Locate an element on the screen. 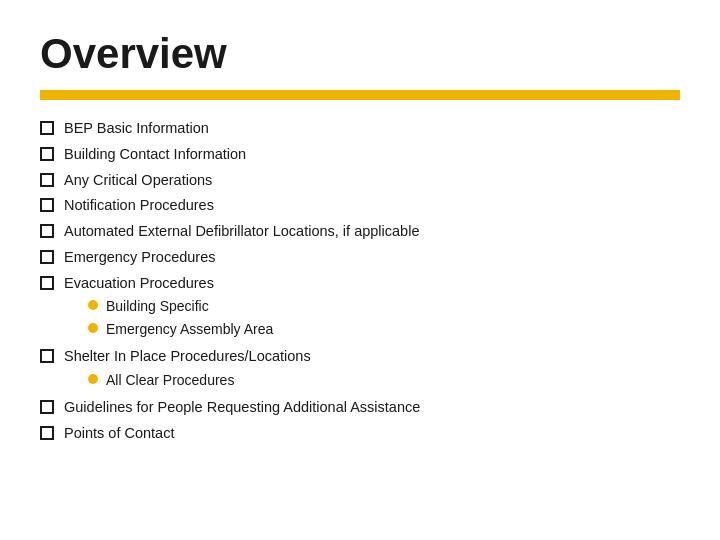  gold-bar-divider is located at coordinates (360, 95).